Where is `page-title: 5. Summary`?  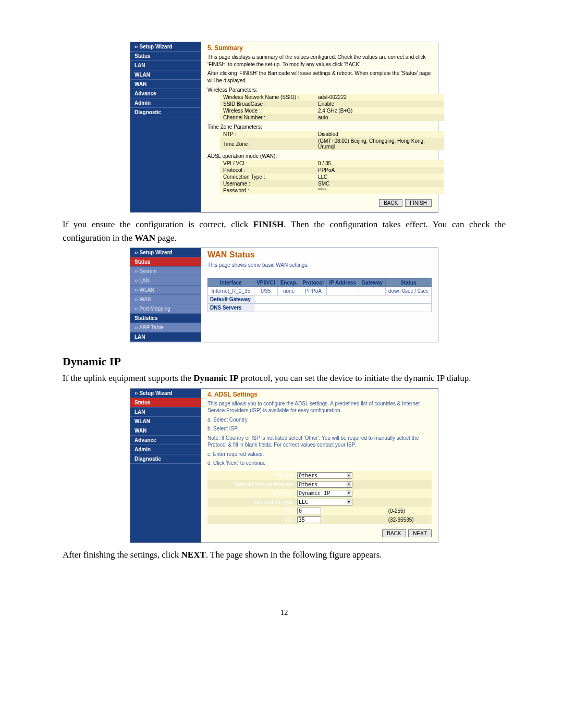 page-title: 5. Summary is located at coordinates (320, 48).